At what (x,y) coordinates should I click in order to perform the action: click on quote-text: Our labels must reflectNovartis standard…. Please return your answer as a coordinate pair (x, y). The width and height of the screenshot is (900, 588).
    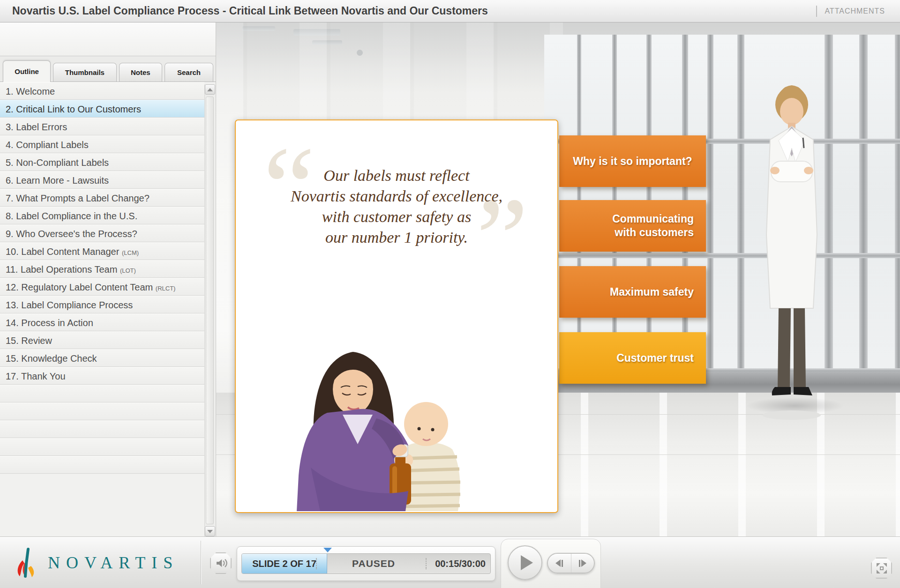
    Looking at the image, I should click on (397, 207).